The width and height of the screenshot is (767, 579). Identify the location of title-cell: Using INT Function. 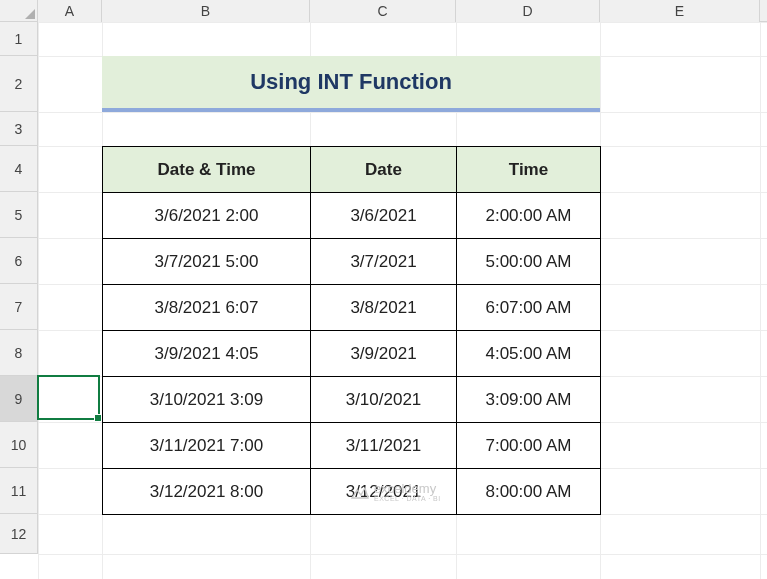
(351, 84).